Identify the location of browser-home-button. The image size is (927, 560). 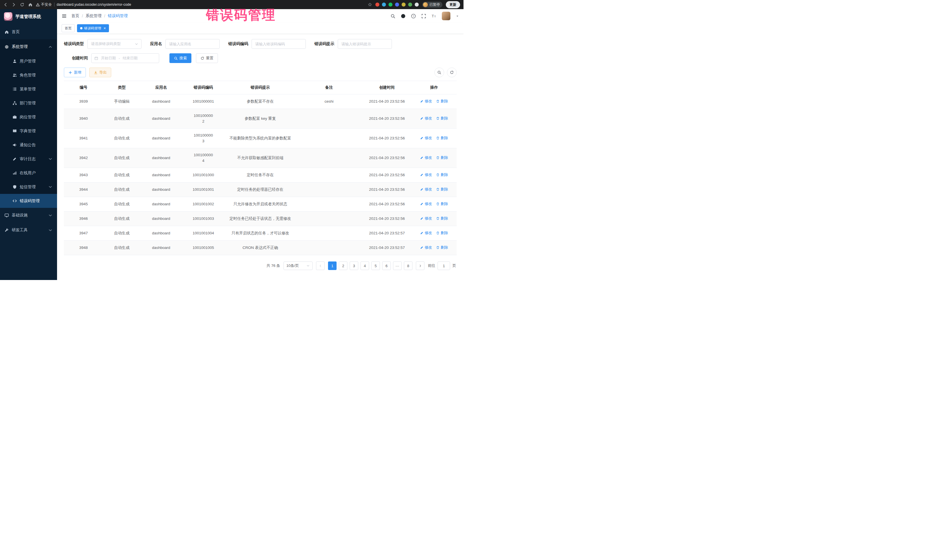
(30, 5).